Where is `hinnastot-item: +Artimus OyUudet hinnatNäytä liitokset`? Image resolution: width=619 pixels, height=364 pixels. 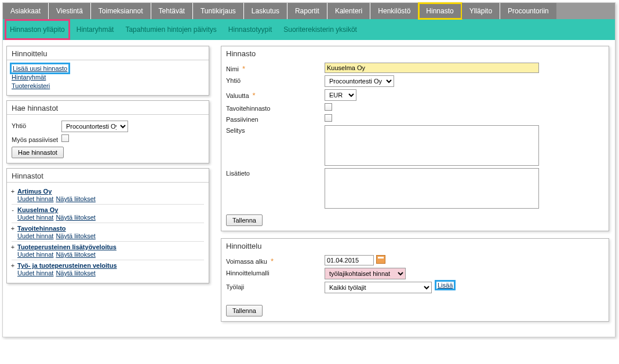
hinnastot-item: +Artimus OyUudet hinnatNäytä liitokset is located at coordinates (108, 195).